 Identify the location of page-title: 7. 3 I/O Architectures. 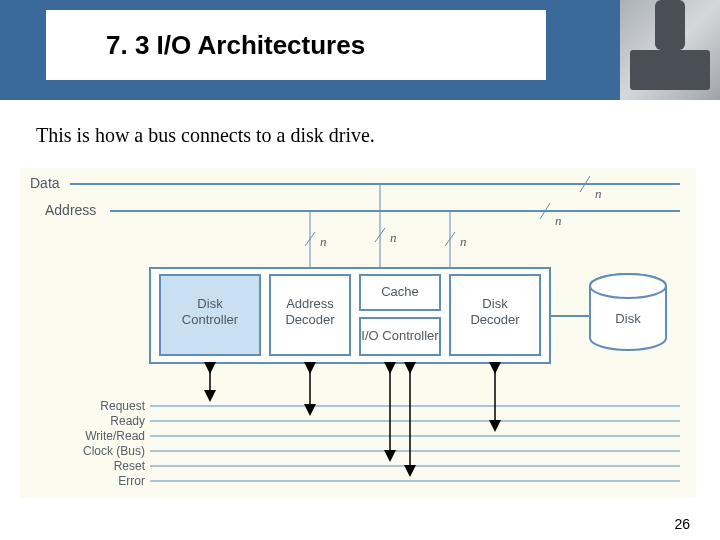
(236, 46).